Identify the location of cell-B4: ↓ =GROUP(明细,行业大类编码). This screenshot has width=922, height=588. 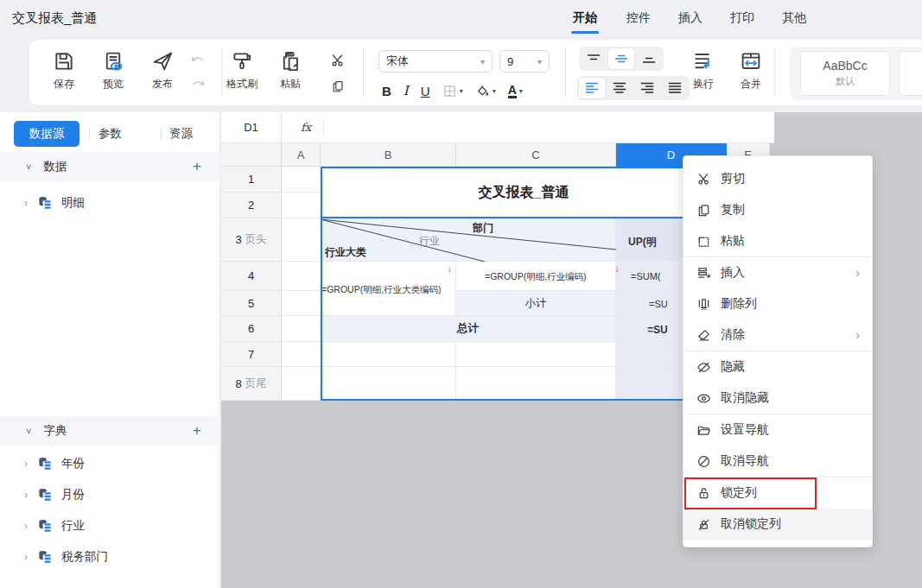
(389, 288).